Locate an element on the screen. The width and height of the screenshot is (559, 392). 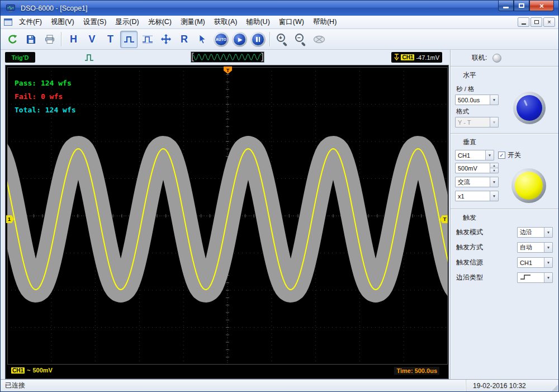
timebase-info: Time: 500.0us is located at coordinates (417, 371).